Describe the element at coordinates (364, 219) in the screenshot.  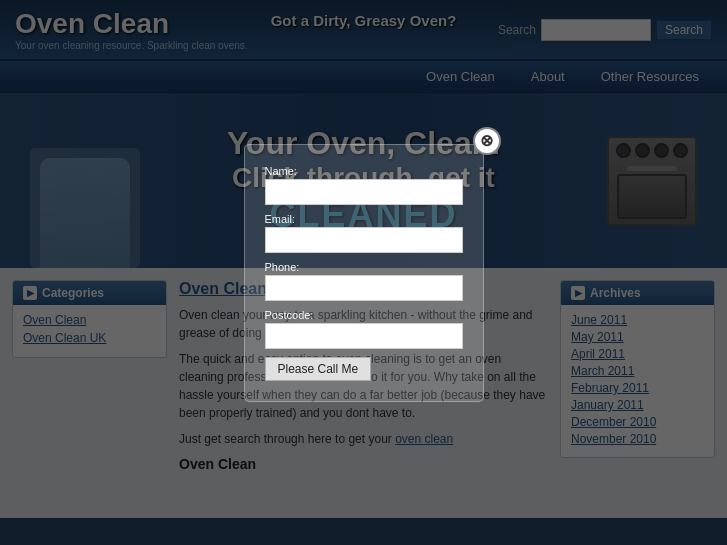
I see `email-label: Email:` at that location.